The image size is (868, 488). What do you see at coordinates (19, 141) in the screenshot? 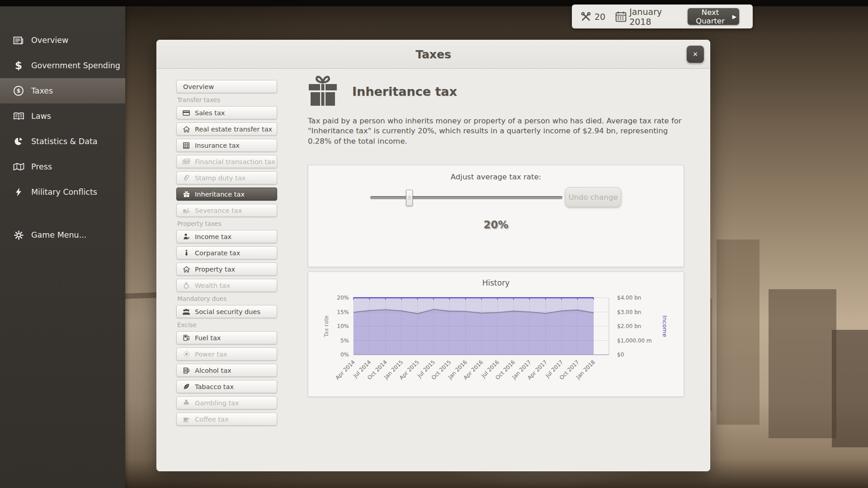
I see `pie-chart-icon` at bounding box center [19, 141].